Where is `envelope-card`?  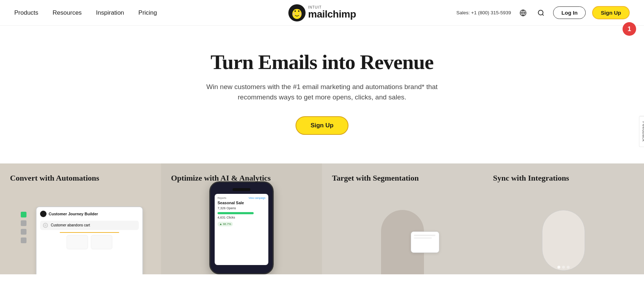 envelope-card is located at coordinates (425, 242).